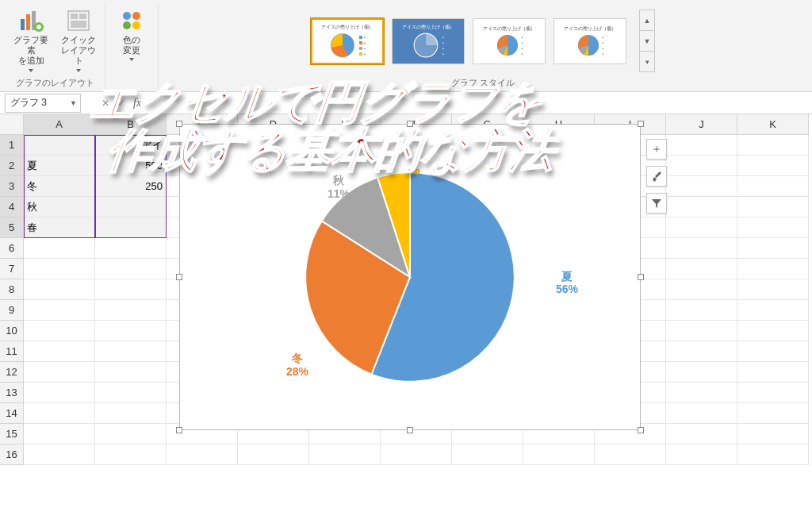  What do you see at coordinates (31, 38) in the screenshot?
I see `add-chart-element-button: グラフ要素 を追加` at bounding box center [31, 38].